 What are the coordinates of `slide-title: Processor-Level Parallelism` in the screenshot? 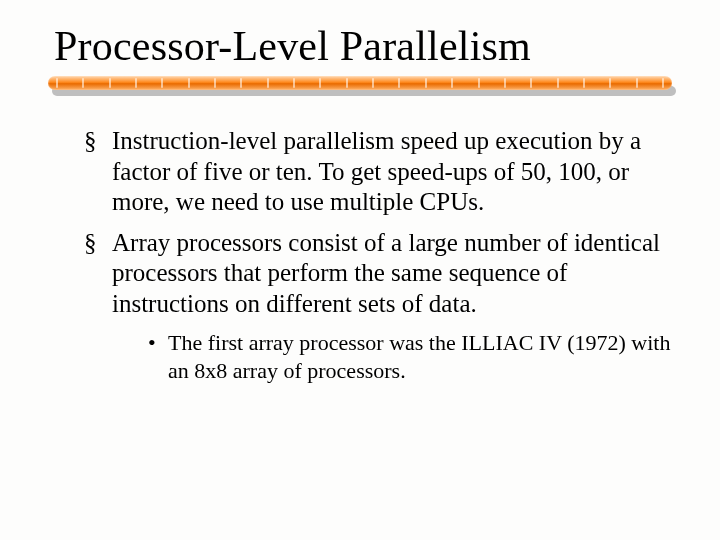 It's located at (363, 46).